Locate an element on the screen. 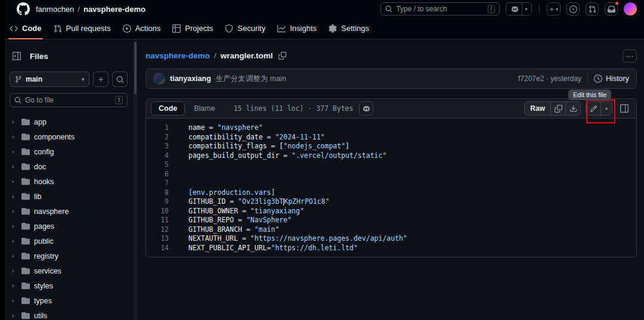 The height and width of the screenshot is (320, 644). line-number: 9 is located at coordinates (160, 202).